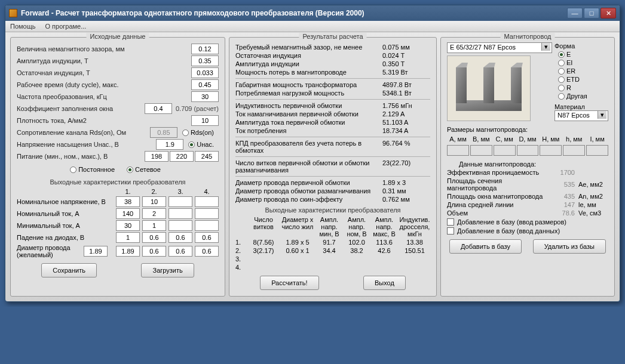 The image size is (625, 364). Describe the element at coordinates (569, 246) in the screenshot. I see `del-db-button: Удалить из базы` at that location.